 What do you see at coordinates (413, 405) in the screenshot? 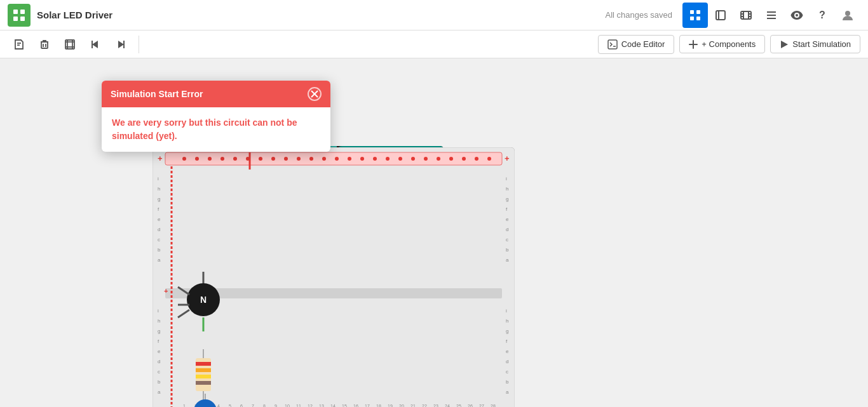
I see `svg-text: 21` at bounding box center [413, 405].